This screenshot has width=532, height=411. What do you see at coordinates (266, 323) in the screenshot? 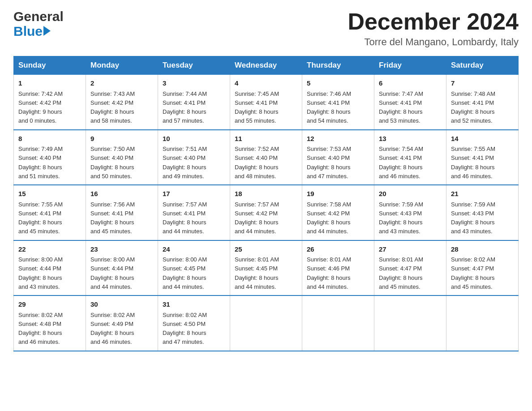
I see `calendar-week-row: 29Sunrise: 8:02 AM Sunset: 4:48 PM Dayli…` at bounding box center [266, 323].